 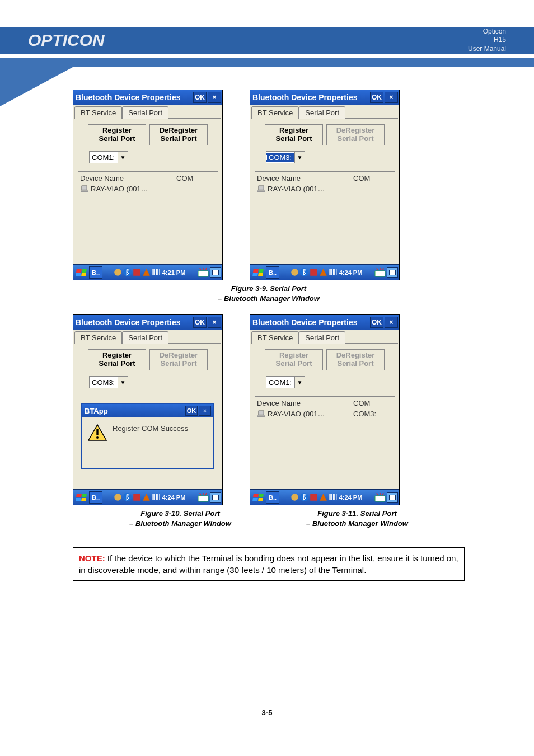 I want to click on msgbox-text: Register COM Success, so click(x=150, y=429).